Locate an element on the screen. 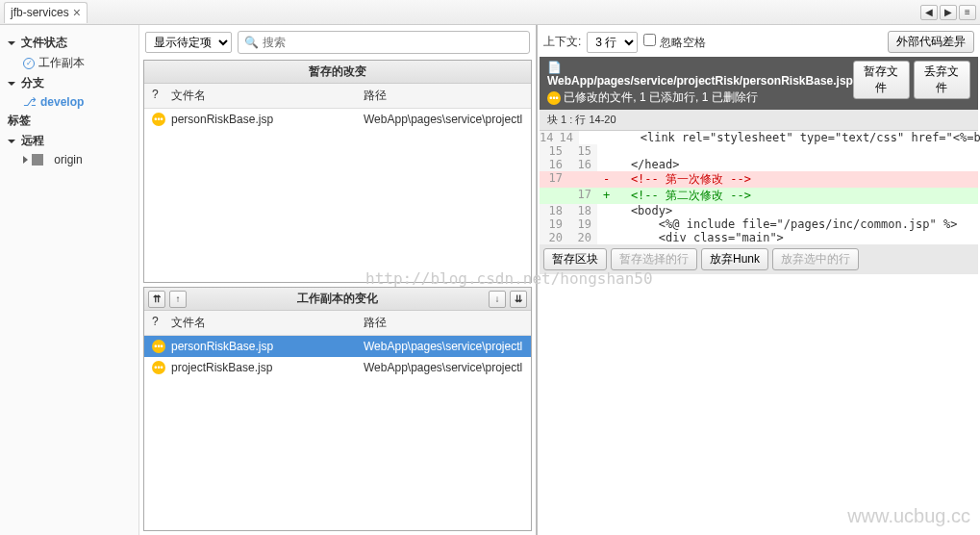 Image resolution: width=980 pixels, height=535 pixels. branch-icon: ⎇ is located at coordinates (30, 102).